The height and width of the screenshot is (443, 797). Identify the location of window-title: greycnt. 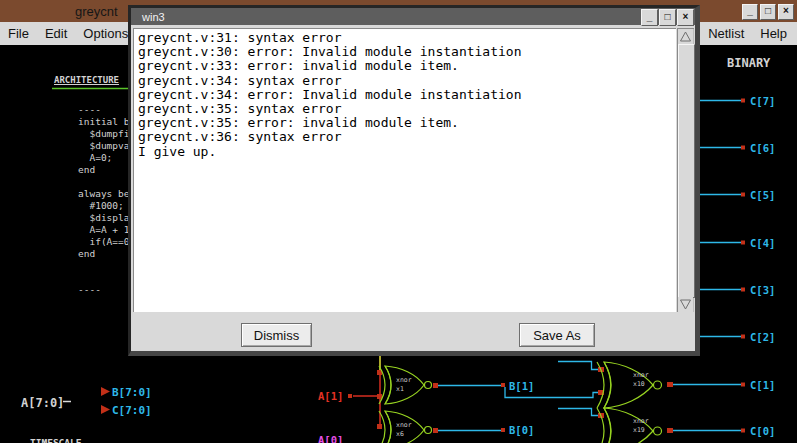
(96, 12).